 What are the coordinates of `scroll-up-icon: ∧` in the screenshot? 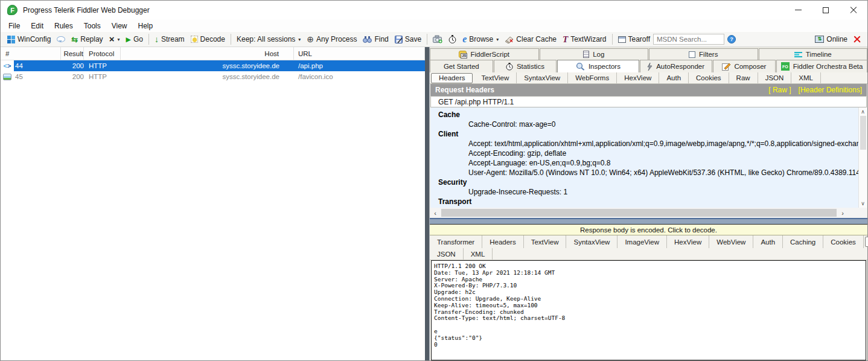 It's located at (863, 112).